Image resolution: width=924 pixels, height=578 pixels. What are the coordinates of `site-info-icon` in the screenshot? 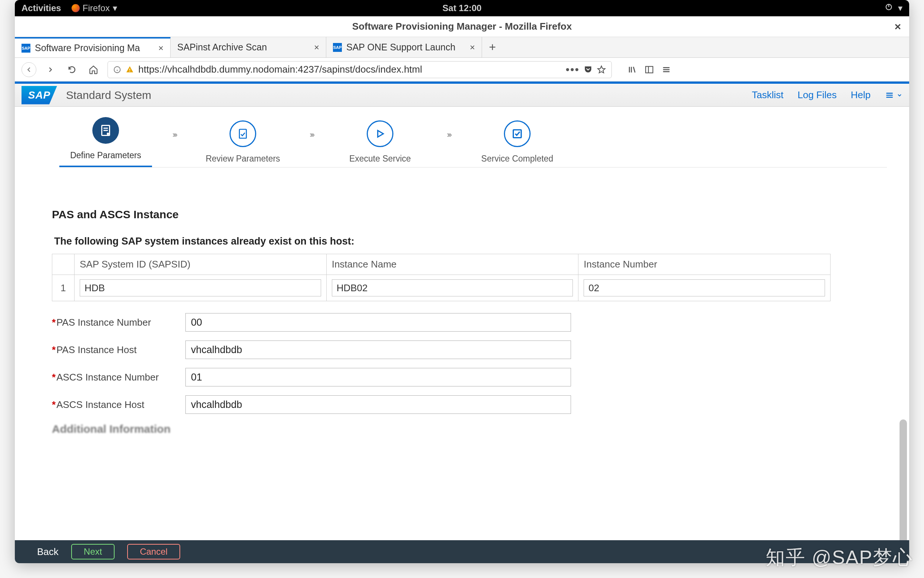 It's located at (117, 70).